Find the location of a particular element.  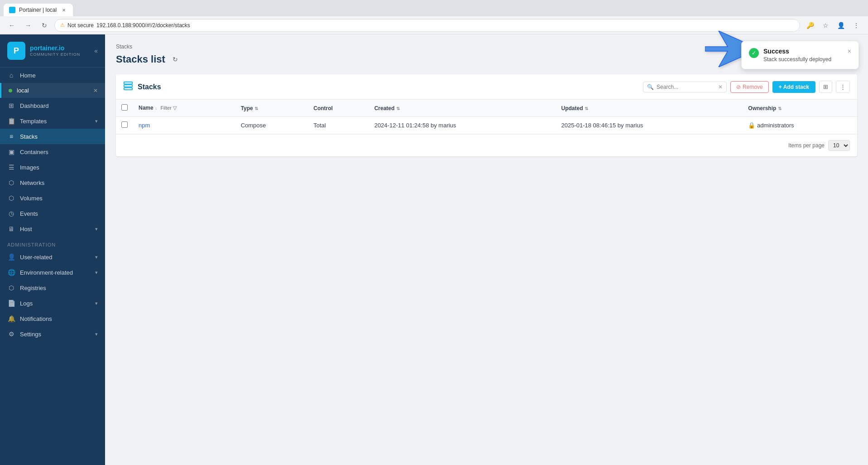

sort-ownership-icon: ⇅ is located at coordinates (780, 109).